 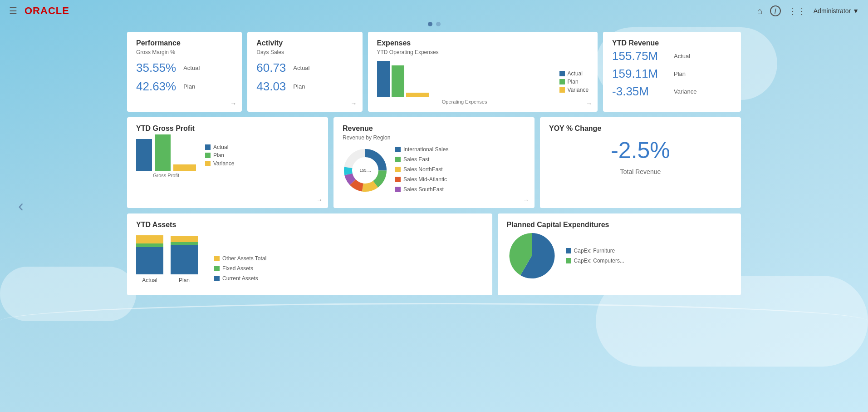 I want to click on legend-dot-actual, so click(x=562, y=74).